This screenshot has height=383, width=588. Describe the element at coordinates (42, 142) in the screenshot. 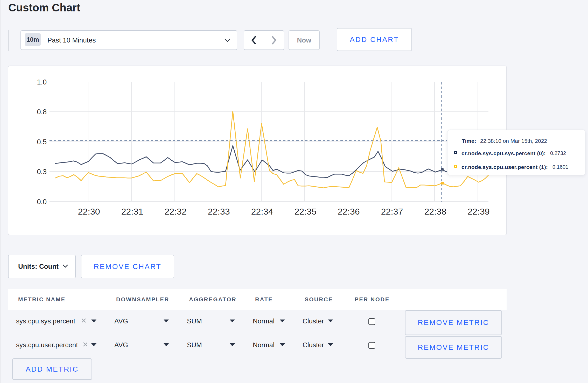

I see `svg-text: 0.5` at that location.